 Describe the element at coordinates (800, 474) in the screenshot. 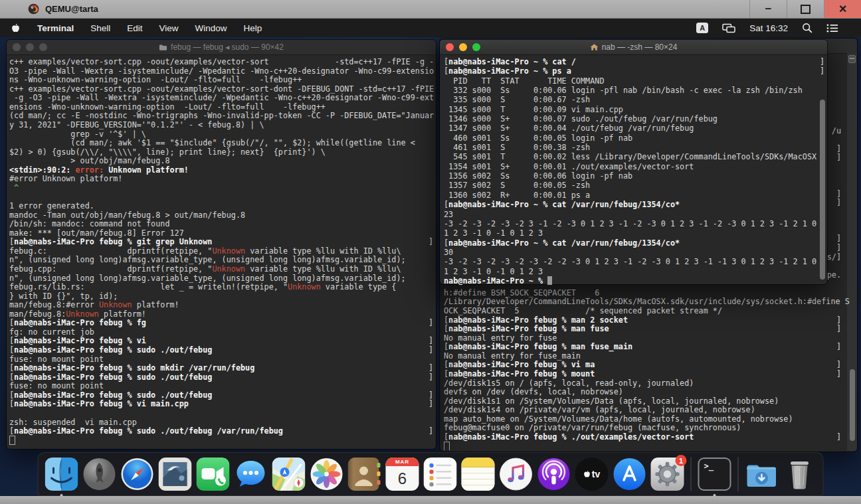

I see `dock-item-trash` at that location.